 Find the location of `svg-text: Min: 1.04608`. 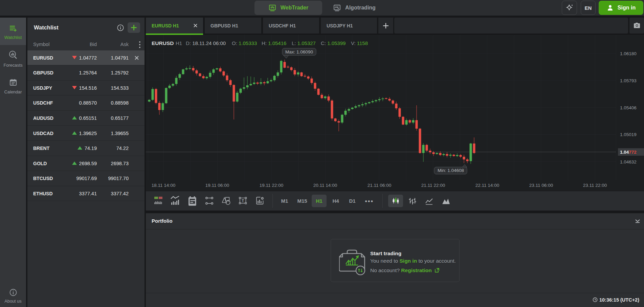

svg-text: Min: 1.04608 is located at coordinates (451, 171).